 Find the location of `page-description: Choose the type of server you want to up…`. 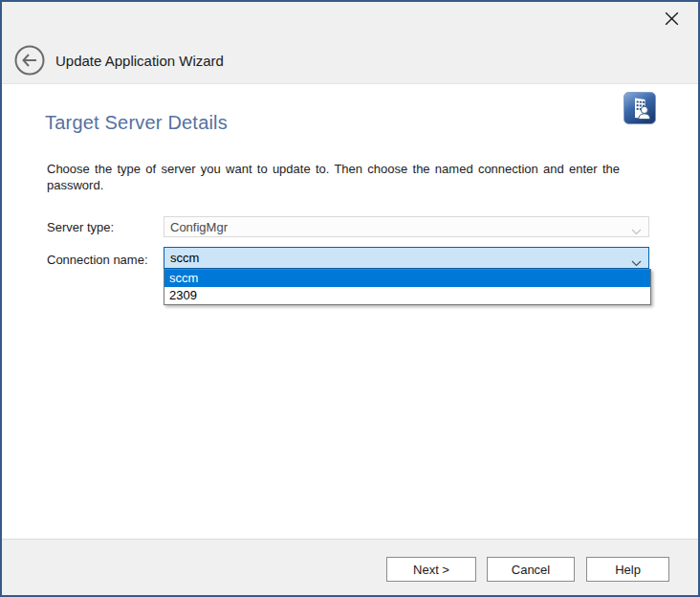

page-description: Choose the type of server you want to up… is located at coordinates (333, 177).